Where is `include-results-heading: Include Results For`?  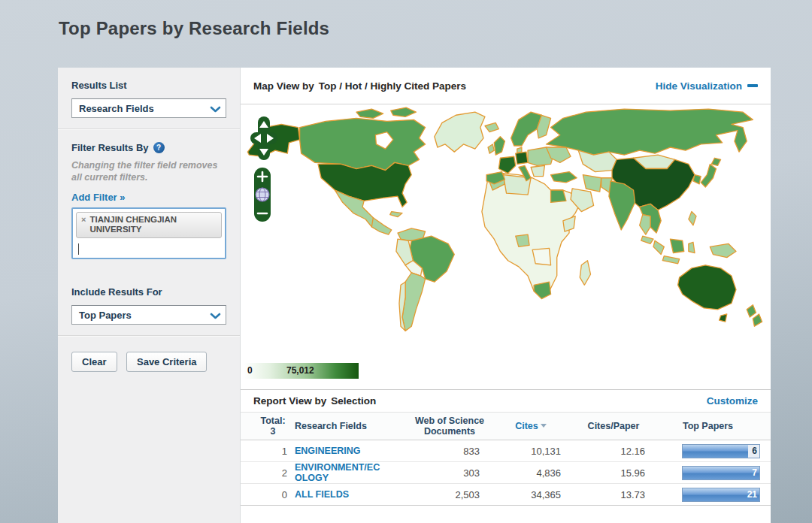 include-results-heading: Include Results For is located at coordinates (149, 292).